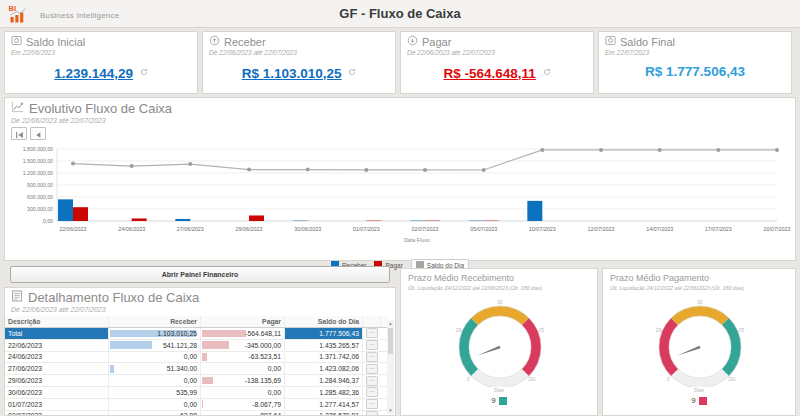  What do you see at coordinates (489, 74) in the screenshot?
I see `kpi-value-pagar: R$ -564.648,11` at bounding box center [489, 74].